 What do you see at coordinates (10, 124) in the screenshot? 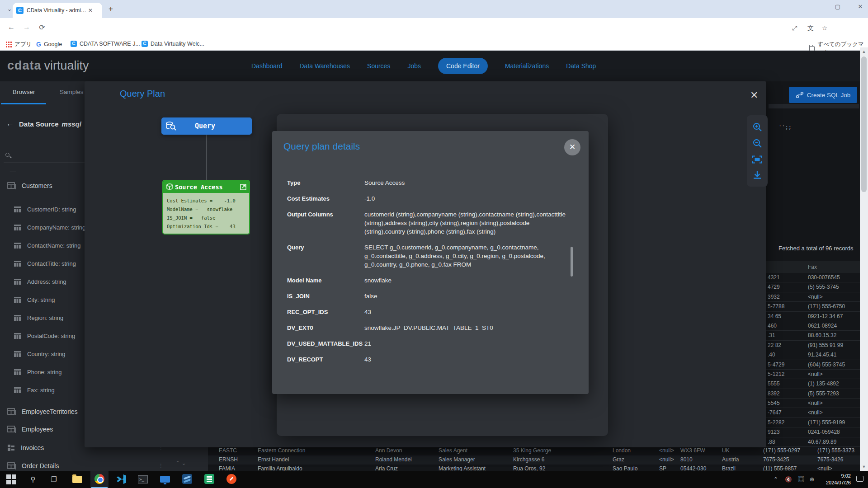
I see `back-arrow-icon: ←` at bounding box center [10, 124].